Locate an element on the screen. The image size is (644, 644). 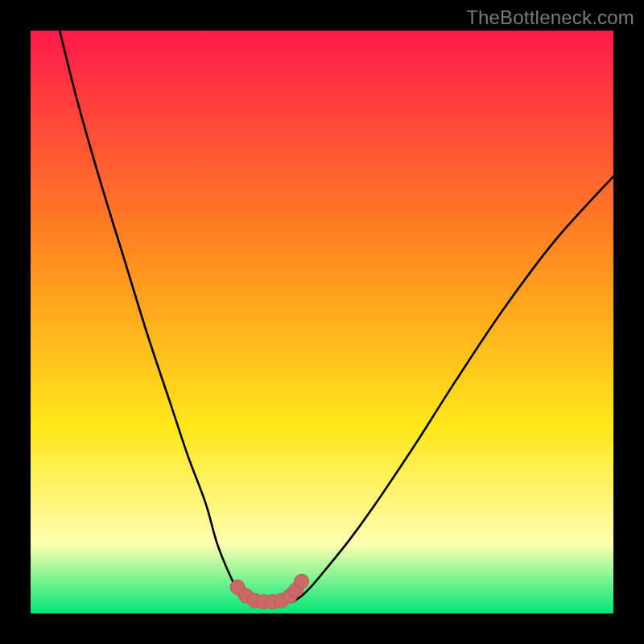
bottom-marker-dot is located at coordinates (302, 581).